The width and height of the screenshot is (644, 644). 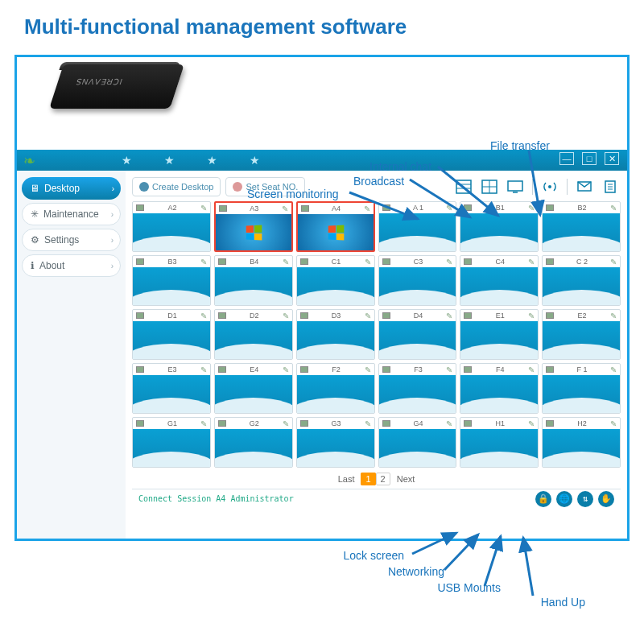 I want to click on desktop-tile-D1: D1✎, so click(x=171, y=335).